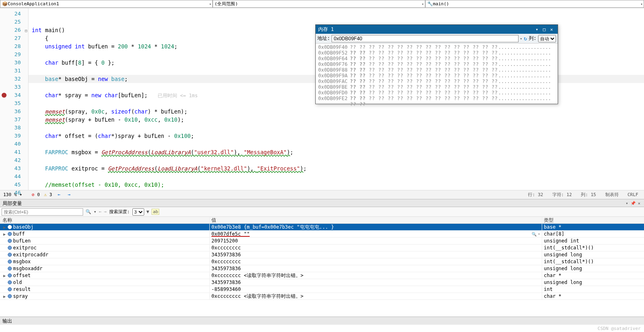  I want to click on address-label: 地址:, so click(323, 38).